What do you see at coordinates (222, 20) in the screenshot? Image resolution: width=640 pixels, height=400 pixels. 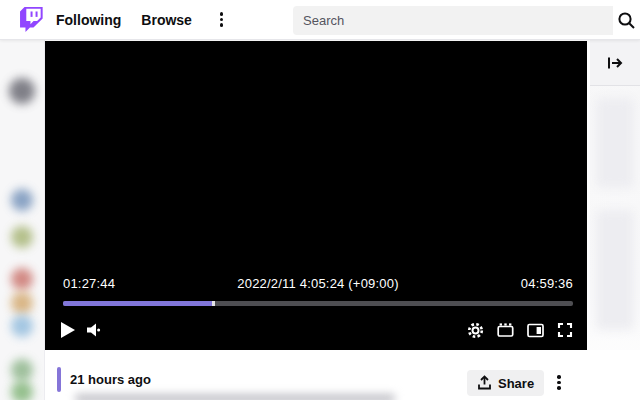 I see `navbar-more-menu-icon` at bounding box center [222, 20].